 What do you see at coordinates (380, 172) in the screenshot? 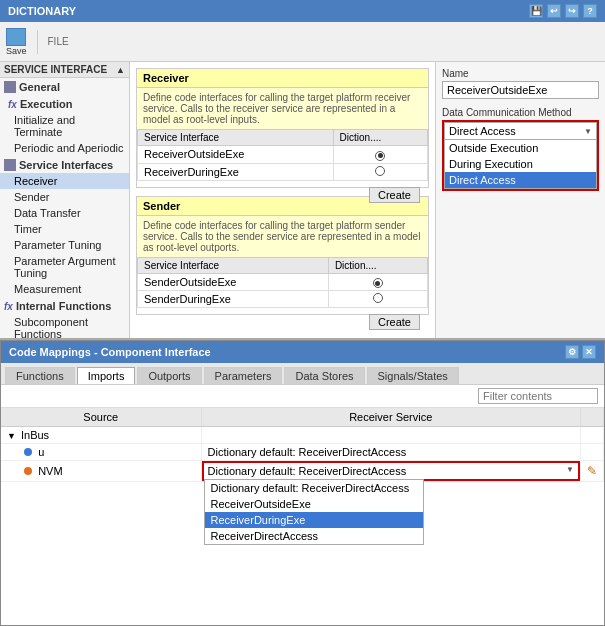
I see `receiver-row2-radio` at bounding box center [380, 172].